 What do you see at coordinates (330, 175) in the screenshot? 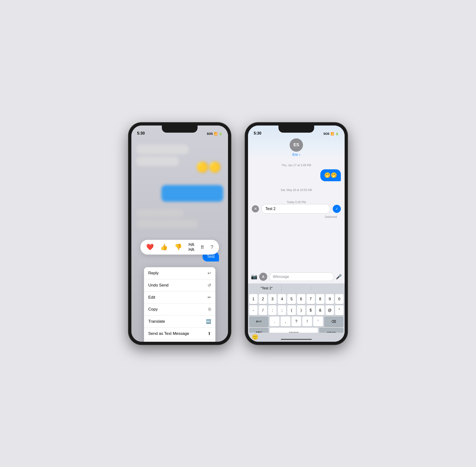
I see `emoji-bubble: 🤭🤭` at bounding box center [330, 175].